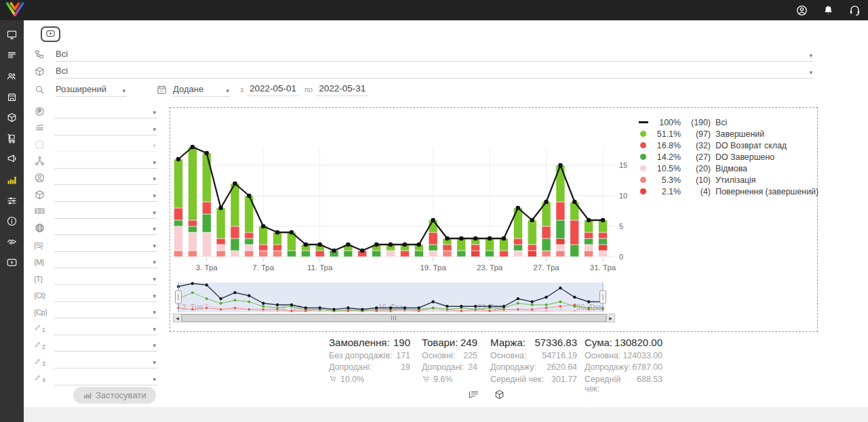  What do you see at coordinates (106, 111) in the screenshot?
I see `filter-network-select: ▾` at bounding box center [106, 111].